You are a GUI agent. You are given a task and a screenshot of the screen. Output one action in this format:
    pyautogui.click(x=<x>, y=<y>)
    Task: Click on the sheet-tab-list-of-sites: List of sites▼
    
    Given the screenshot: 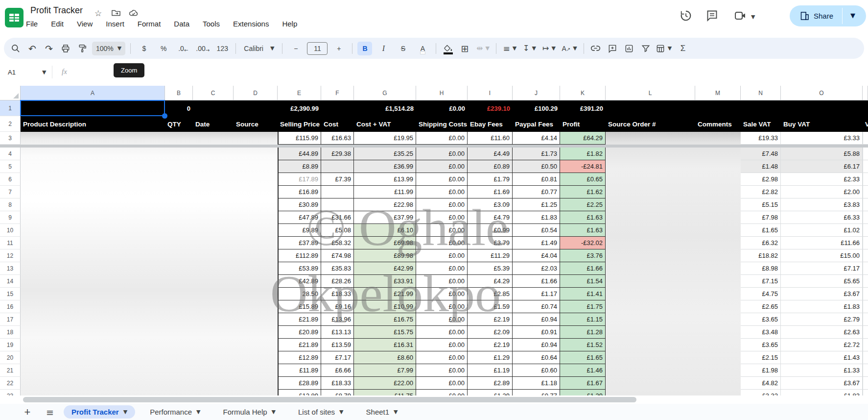 What is the action you would take?
    pyautogui.click(x=321, y=412)
    